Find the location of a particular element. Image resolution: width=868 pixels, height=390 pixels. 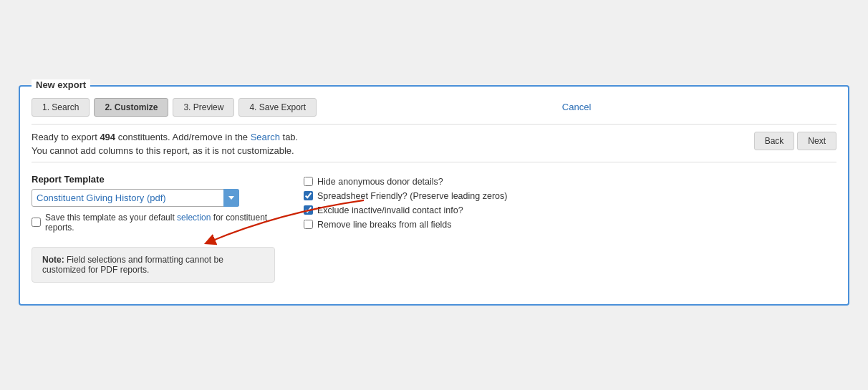

hide-anon-label: Hide anonymous donor details? is located at coordinates (380, 182).